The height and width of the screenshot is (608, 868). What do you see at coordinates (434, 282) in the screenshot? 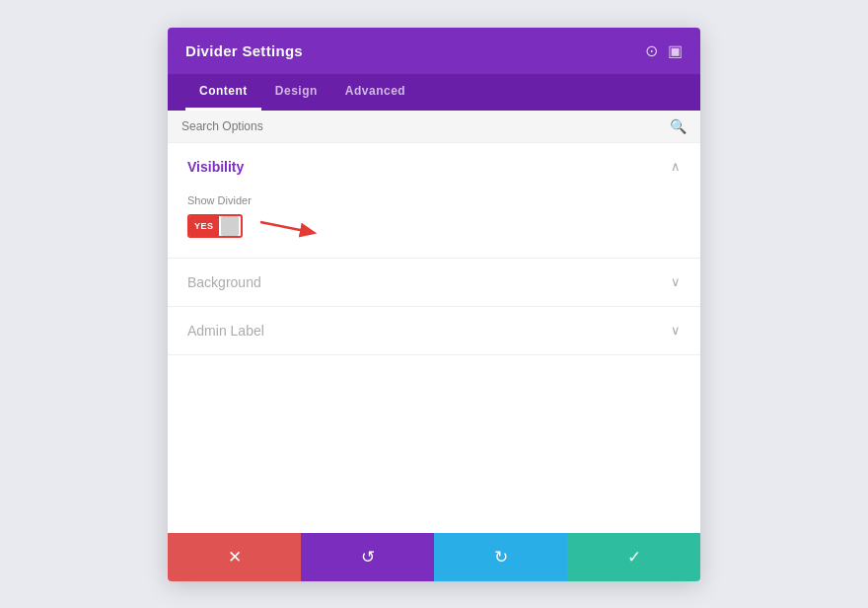
I see `background-section: Background ∨` at bounding box center [434, 282].